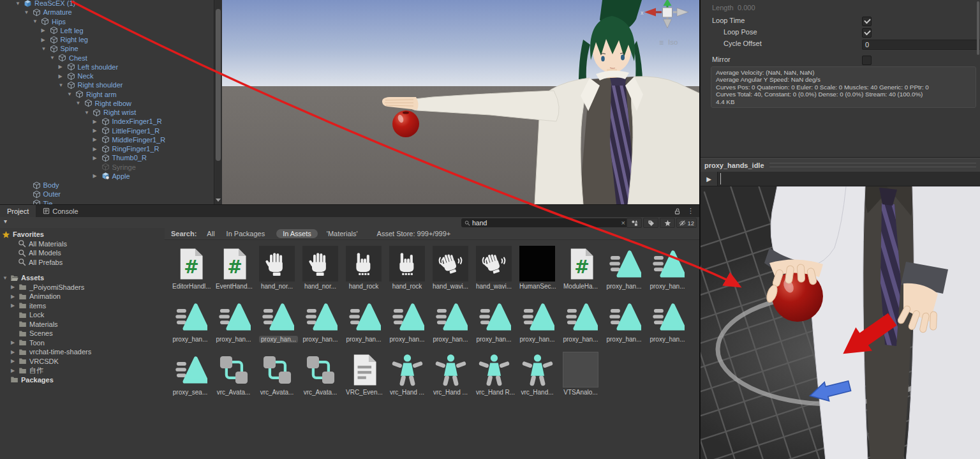  I want to click on hierarchy-item: Left shoulder, so click(111, 67).